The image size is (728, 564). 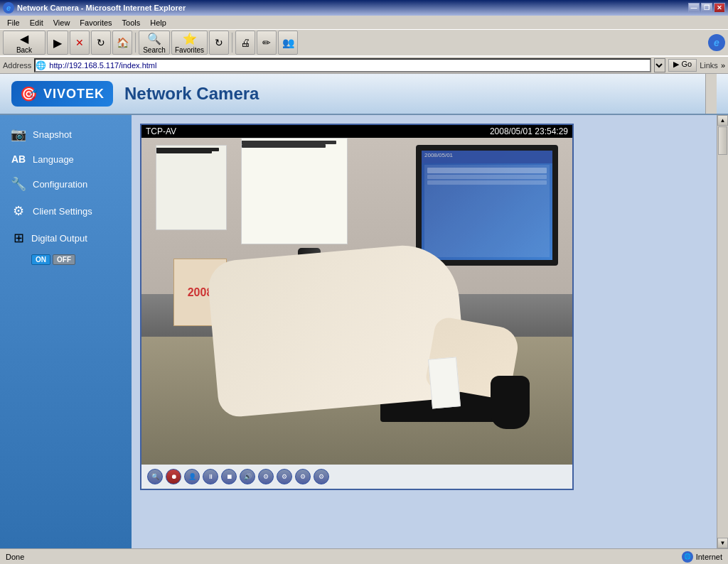 What do you see at coordinates (154, 43) in the screenshot?
I see `search-button: 🔍 Search` at bounding box center [154, 43].